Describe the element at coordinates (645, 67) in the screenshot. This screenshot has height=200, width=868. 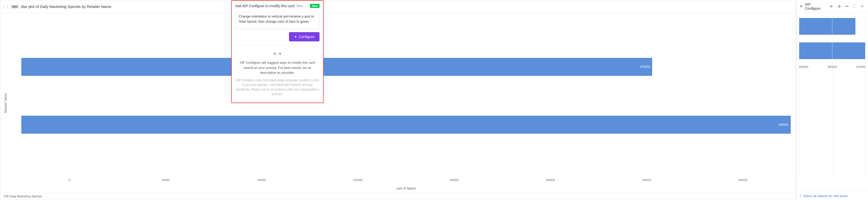
I see `bar-1-label: 478256` at that location.